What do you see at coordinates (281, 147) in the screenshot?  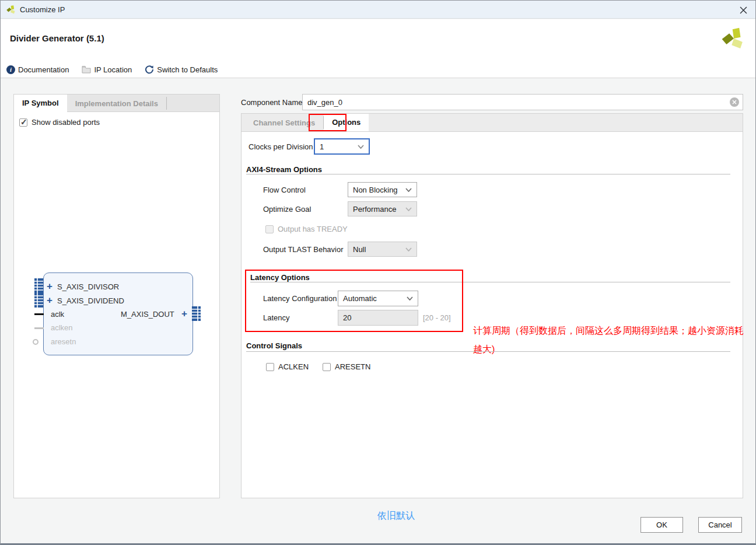 I see `clocks-per-division-label: Clocks per Division` at bounding box center [281, 147].